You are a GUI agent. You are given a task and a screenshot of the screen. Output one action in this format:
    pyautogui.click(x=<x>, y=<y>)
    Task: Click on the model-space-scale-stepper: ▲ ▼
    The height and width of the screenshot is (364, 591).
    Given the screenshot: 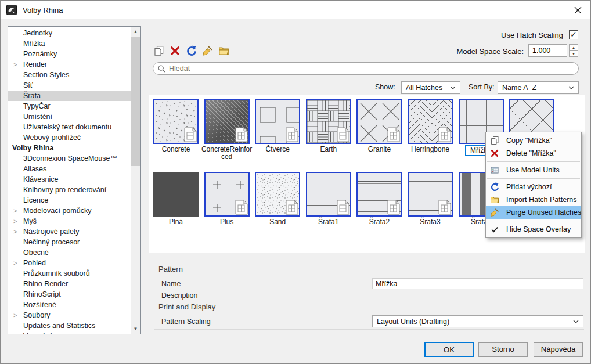 What is the action you would take?
    pyautogui.click(x=574, y=51)
    